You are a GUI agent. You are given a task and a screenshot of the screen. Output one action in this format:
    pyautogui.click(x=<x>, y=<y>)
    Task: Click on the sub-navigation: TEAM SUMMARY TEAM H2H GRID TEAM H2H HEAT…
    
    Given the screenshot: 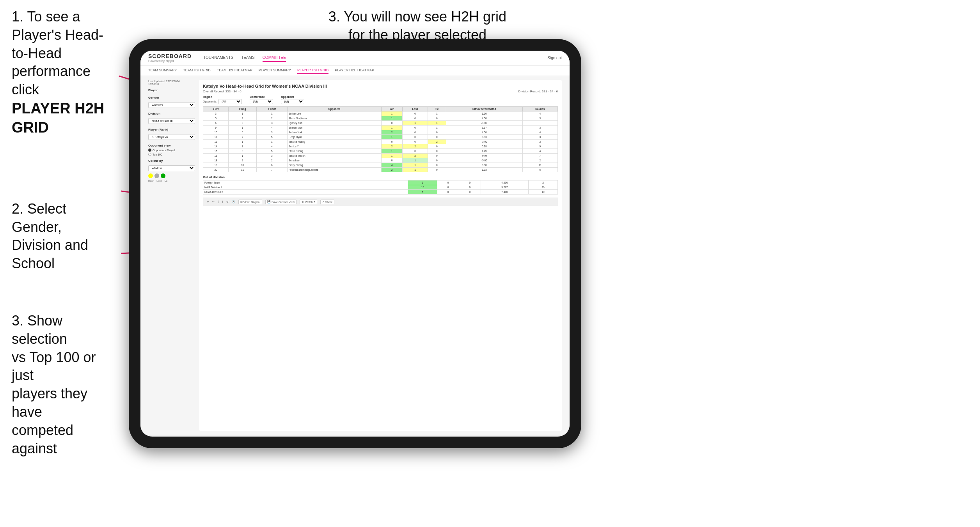 What is the action you would take?
    pyautogui.click(x=355, y=71)
    